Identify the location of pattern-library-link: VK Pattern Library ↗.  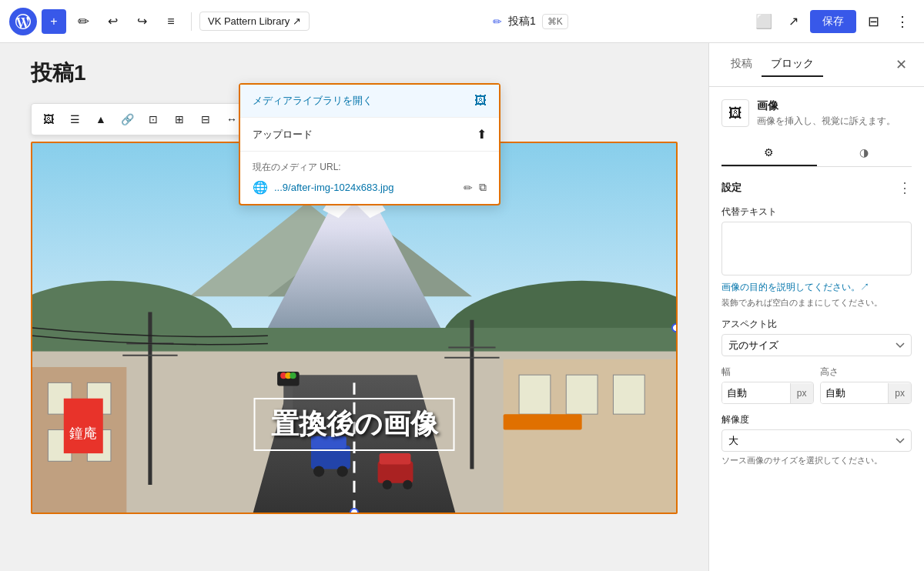
(254, 22).